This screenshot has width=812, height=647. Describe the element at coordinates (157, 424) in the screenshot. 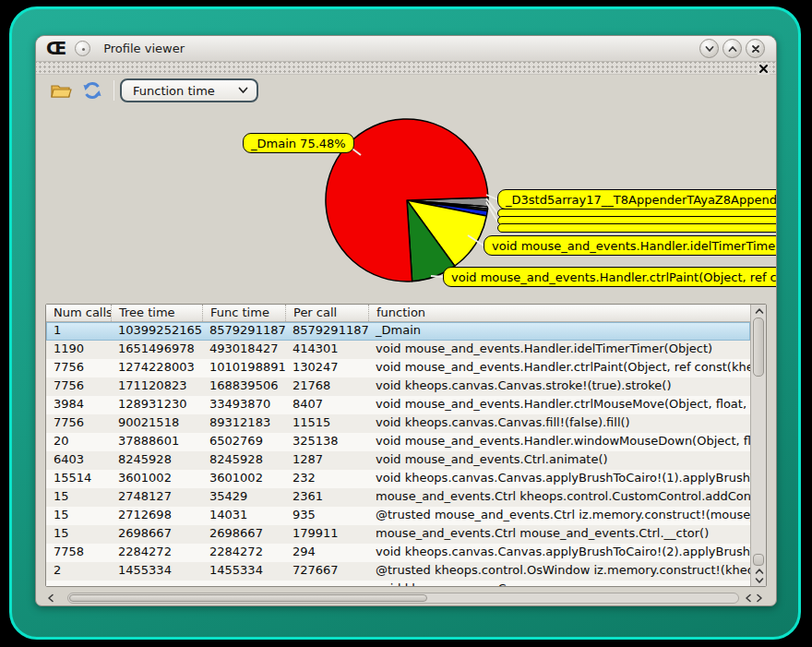

I see `table-cell: 90021518` at that location.